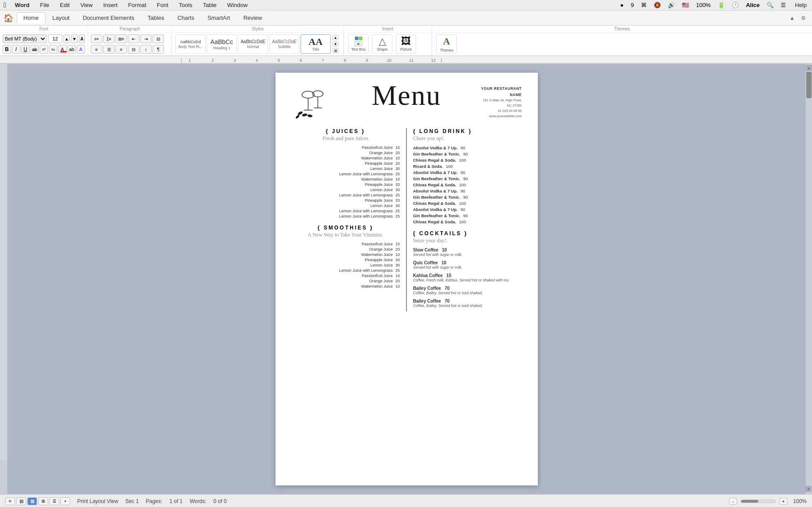  What do you see at coordinates (253, 18) in the screenshot?
I see `tab-review: Review` at bounding box center [253, 18].